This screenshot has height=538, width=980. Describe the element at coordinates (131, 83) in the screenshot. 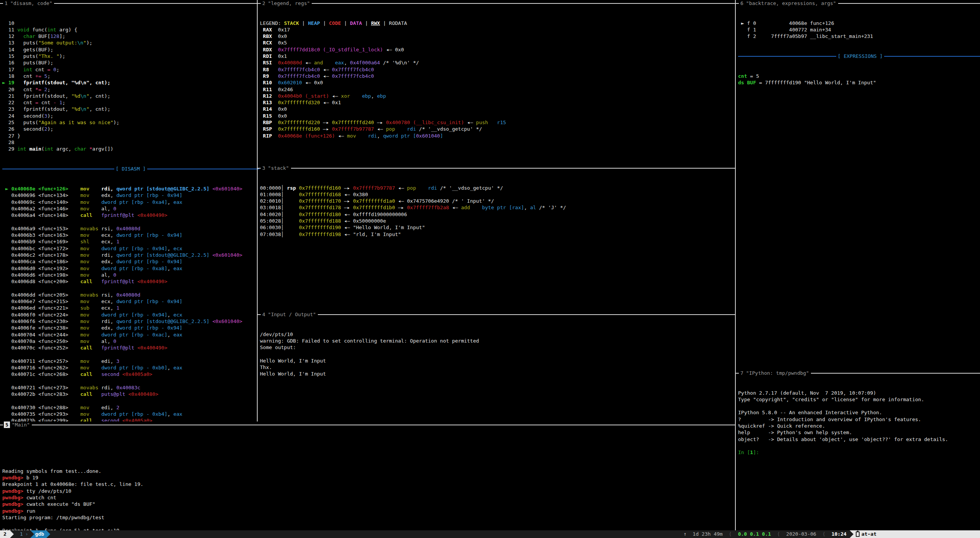

I see `terminal-line: ► 19 fprintf(stdout, "%d\n", cnt);` at that location.